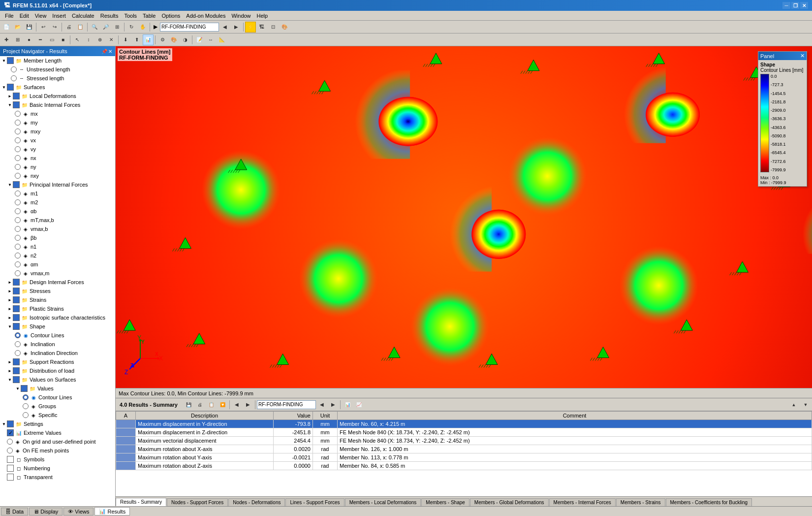 This screenshot has height=516, width=812. Describe the element at coordinates (58, 459) in the screenshot. I see `tree-item-symbols: ◻ Symbols` at that location.